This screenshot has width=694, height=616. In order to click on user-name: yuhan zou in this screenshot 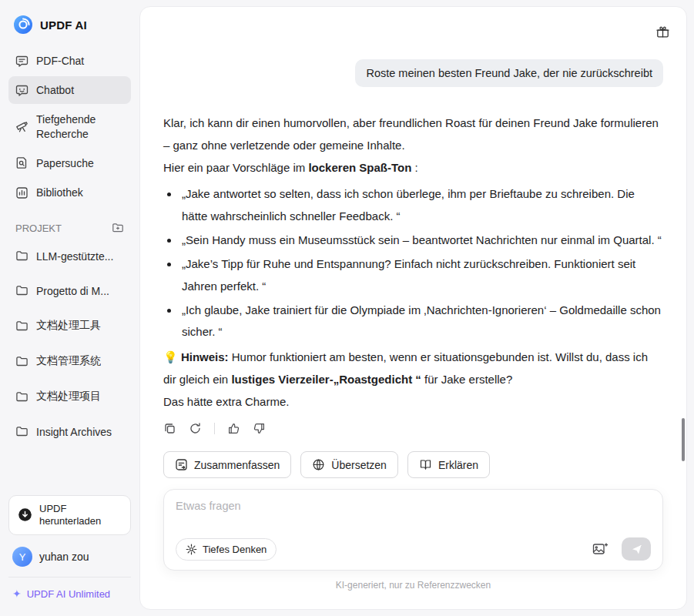, I will do `click(65, 557)`.